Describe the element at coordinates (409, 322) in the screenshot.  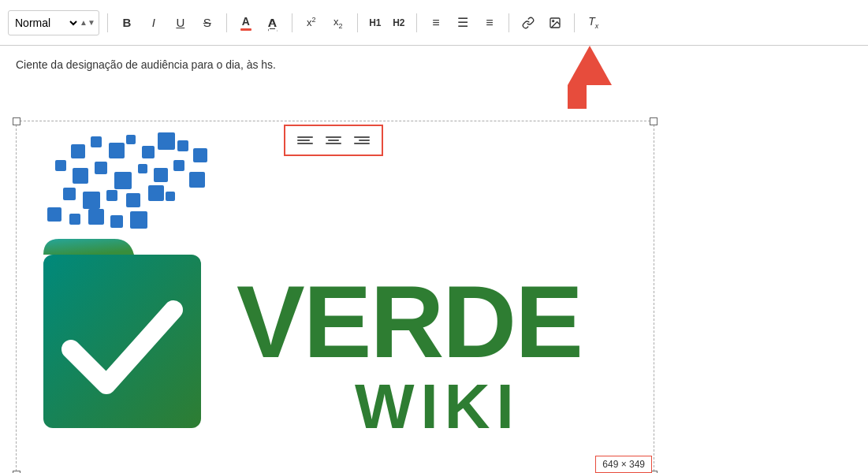
I see `svg-text: VERDE` at that location.